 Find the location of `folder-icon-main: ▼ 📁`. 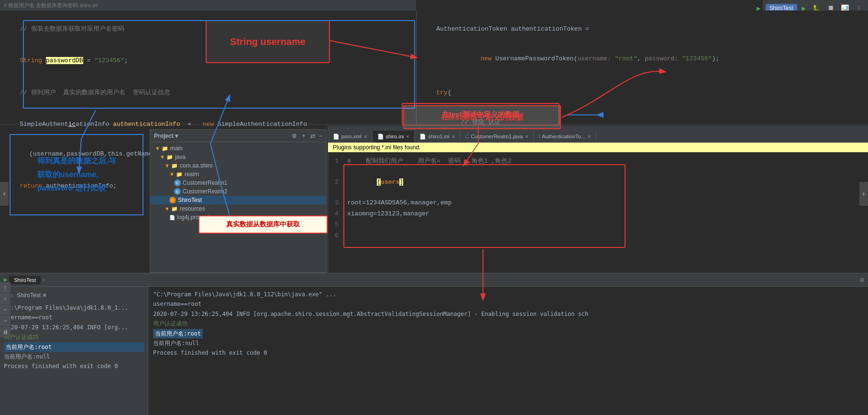

folder-icon-main: ▼ 📁 is located at coordinates (162, 148).